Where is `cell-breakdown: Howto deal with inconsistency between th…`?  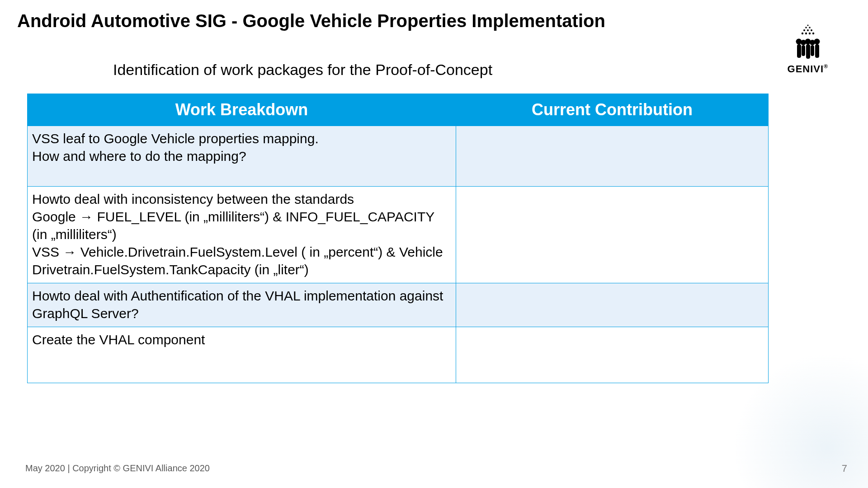 cell-breakdown: Howto deal with inconsistency between th… is located at coordinates (242, 235).